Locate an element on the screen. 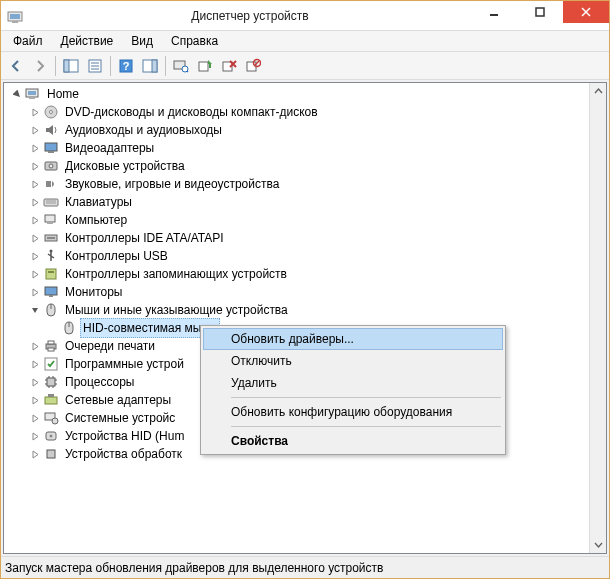 This screenshot has height=579, width=610. processing-device-icon is located at coordinates (51, 454).